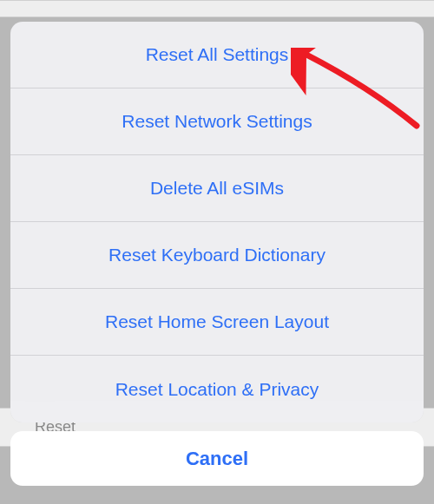 Image resolution: width=434 pixels, height=504 pixels. What do you see at coordinates (217, 389) in the screenshot?
I see `reset-location-privacy-item: Reset Location & Privacy` at bounding box center [217, 389].